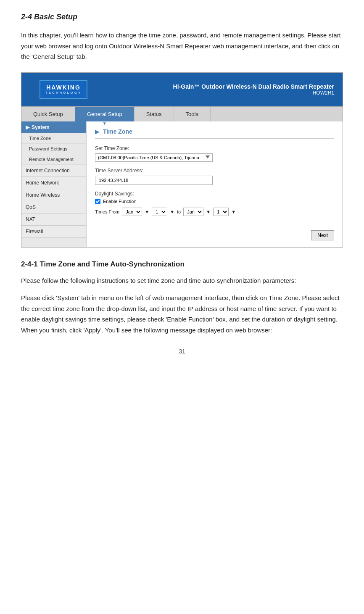  Describe the element at coordinates (214, 177) in the screenshot. I see `timeserver-row: Time Server Address:` at that location.